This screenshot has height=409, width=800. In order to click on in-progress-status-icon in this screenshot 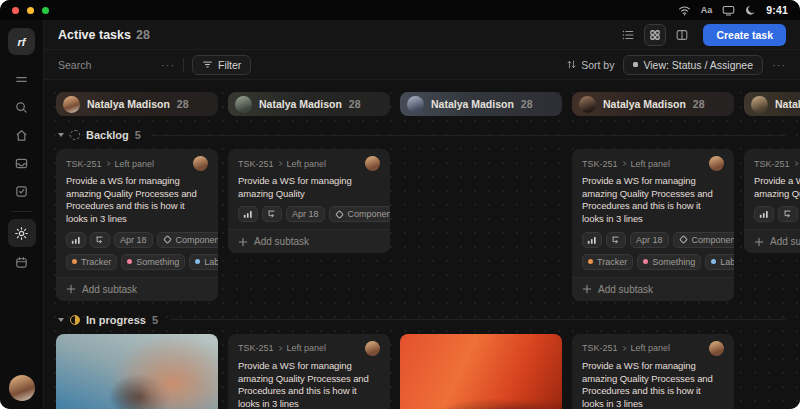, I will do `click(75, 320)`.